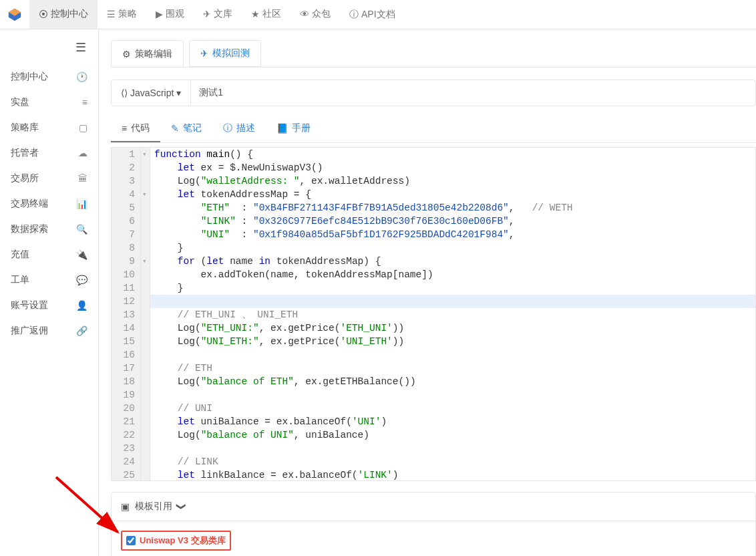 The image size is (756, 556). What do you see at coordinates (124, 93) in the screenshot?
I see `code-icon: ⟨⟩` at bounding box center [124, 93].